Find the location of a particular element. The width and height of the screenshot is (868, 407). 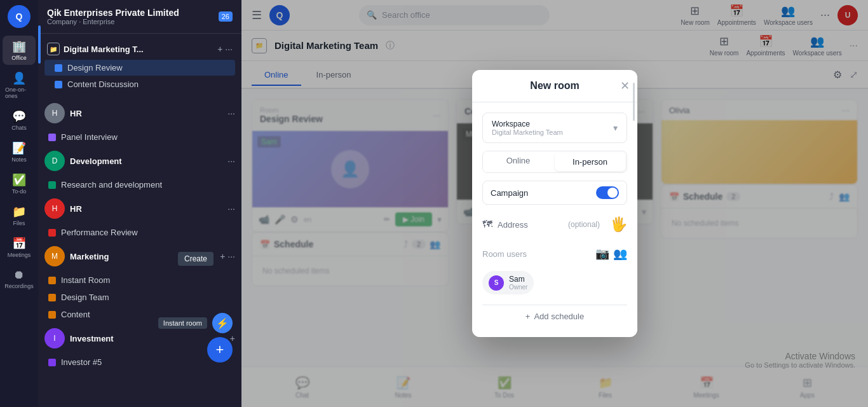

channel-content-discussion: Content Discussion is located at coordinates (140, 84).